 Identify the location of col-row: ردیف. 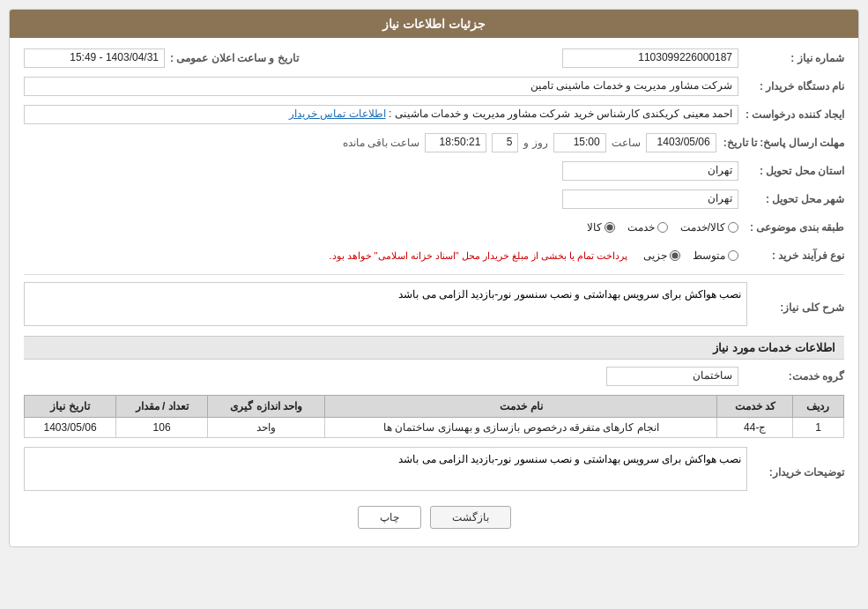
(818, 407).